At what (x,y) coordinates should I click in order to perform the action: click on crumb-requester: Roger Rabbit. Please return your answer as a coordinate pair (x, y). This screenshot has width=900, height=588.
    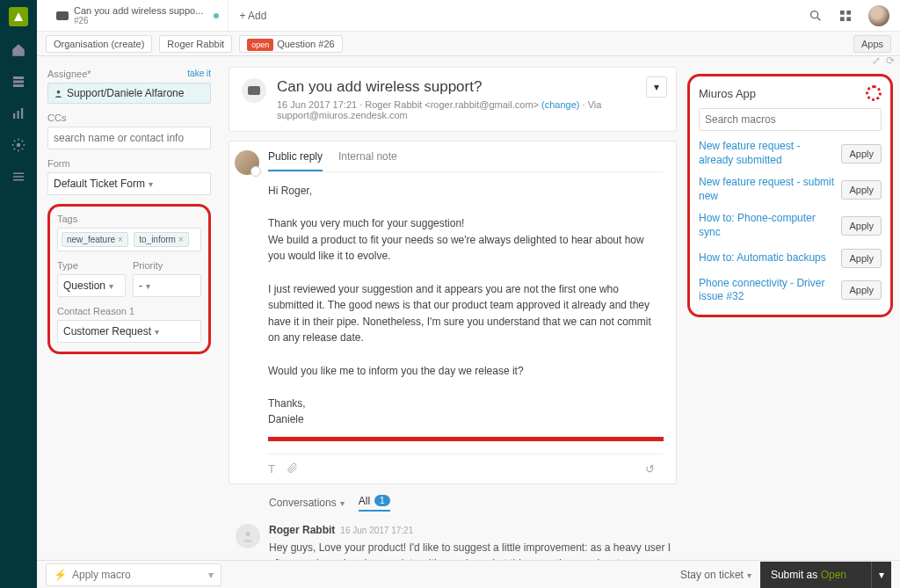
    Looking at the image, I should click on (195, 44).